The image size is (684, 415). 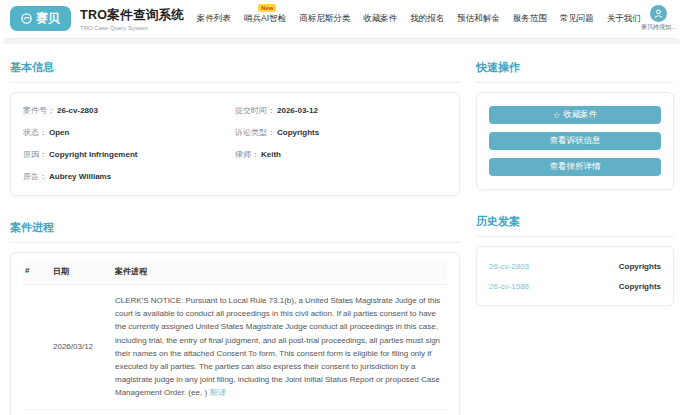 What do you see at coordinates (129, 132) in the screenshot?
I see `field-status: 状态：Open` at bounding box center [129, 132].